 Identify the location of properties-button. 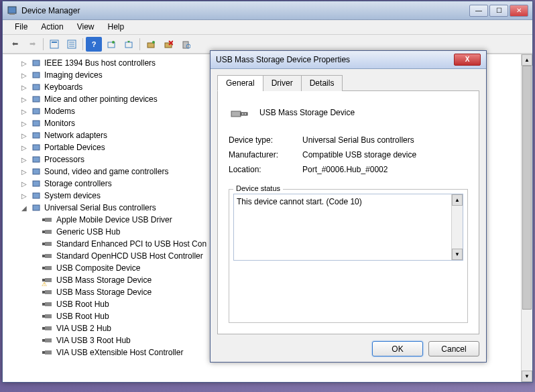
(72, 44).